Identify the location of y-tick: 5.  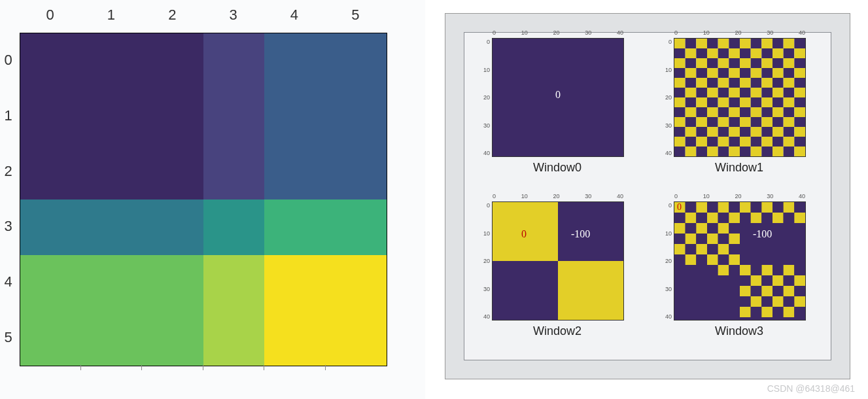
(8, 338).